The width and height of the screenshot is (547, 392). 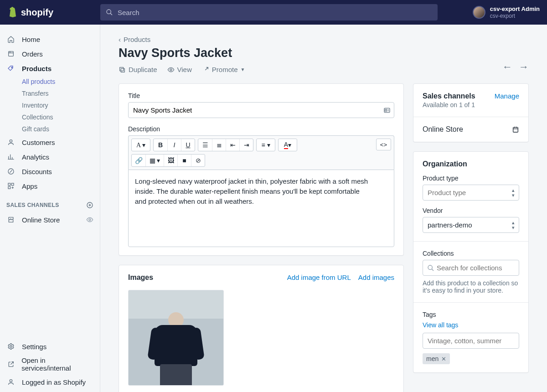 What do you see at coordinates (324, 69) in the screenshot?
I see `page-actions: Duplicate View Promote ▼` at bounding box center [324, 69].